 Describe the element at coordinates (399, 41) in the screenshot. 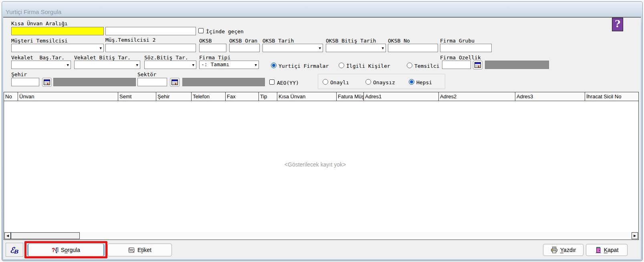

I see `oksb-no-label: OKSB No` at that location.